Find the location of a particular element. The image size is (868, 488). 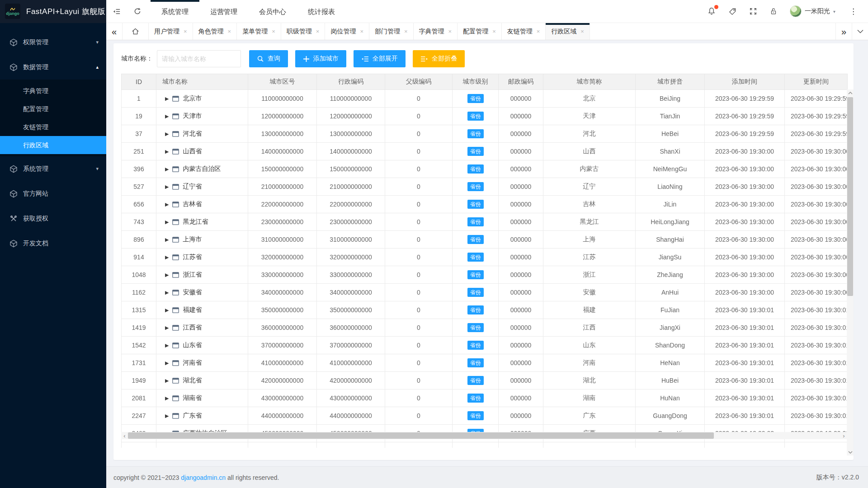

tab-active: 行政区域× is located at coordinates (568, 32).